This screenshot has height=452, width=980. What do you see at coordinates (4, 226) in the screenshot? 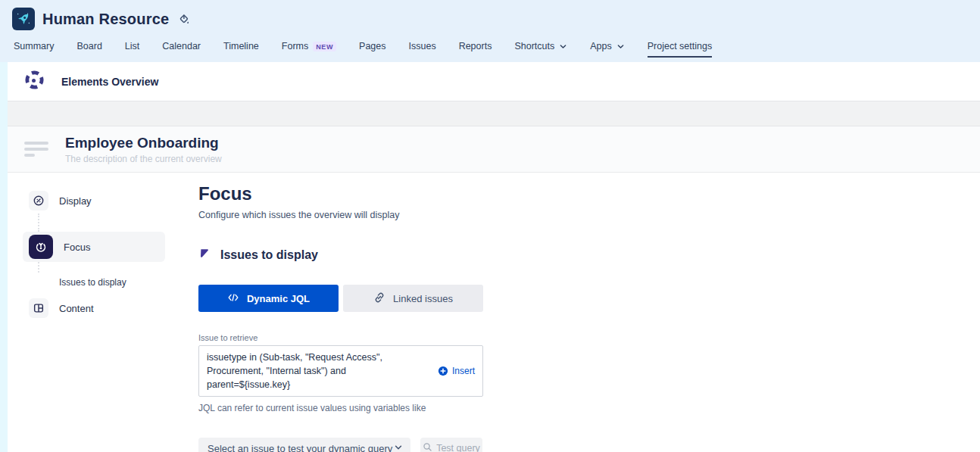
I see `page-left-strip` at bounding box center [4, 226].